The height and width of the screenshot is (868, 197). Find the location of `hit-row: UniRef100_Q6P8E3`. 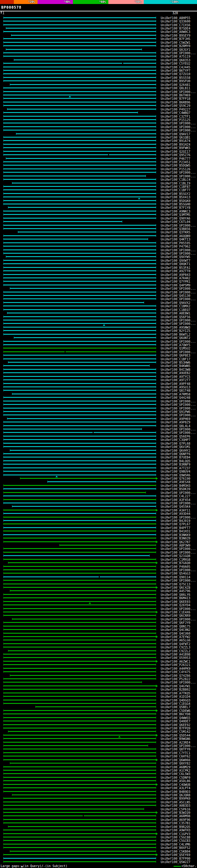

hit-row: UniRef100_Q6P8E3 is located at coordinates (98, 355).